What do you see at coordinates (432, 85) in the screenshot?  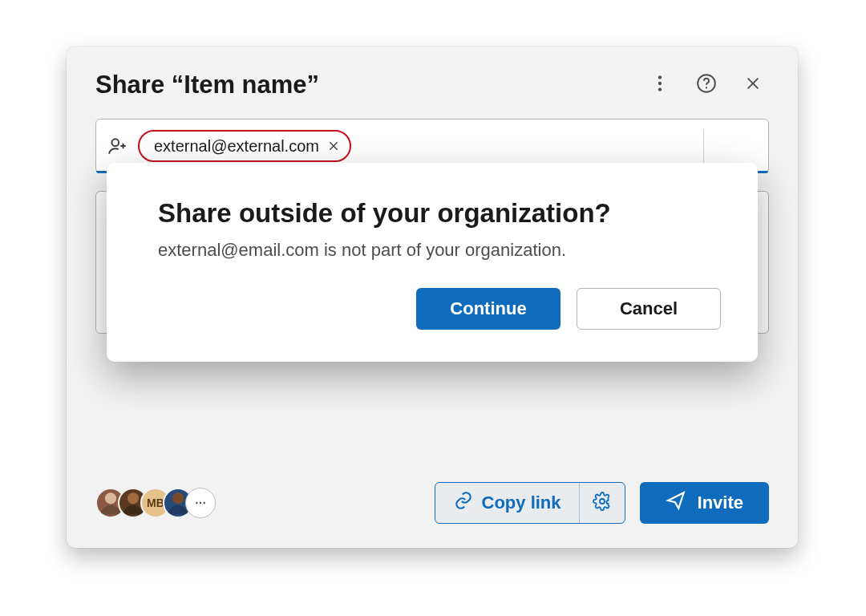 I see `dialog-header: Share “Item name”` at bounding box center [432, 85].